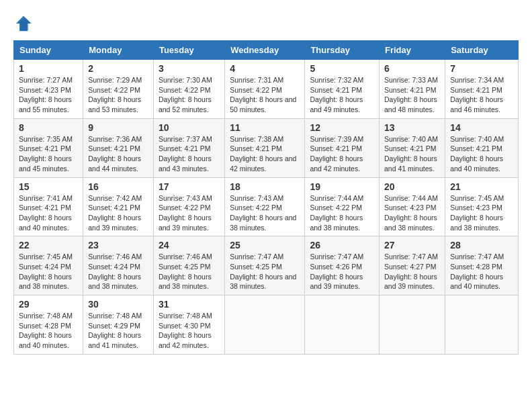 The height and width of the screenshot is (411, 532). I want to click on day-cell: 5 Sunrise: 7:32 AMSunset: 4:21 PMDayligh…, so click(343, 89).